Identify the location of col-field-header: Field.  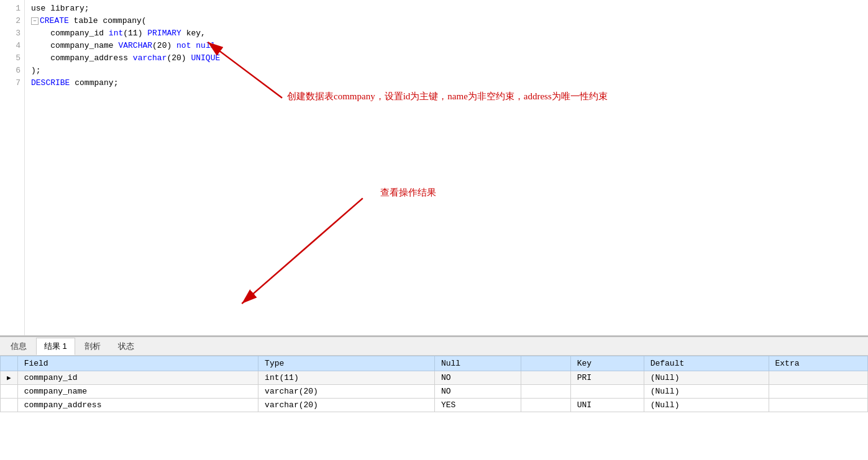
(138, 364).